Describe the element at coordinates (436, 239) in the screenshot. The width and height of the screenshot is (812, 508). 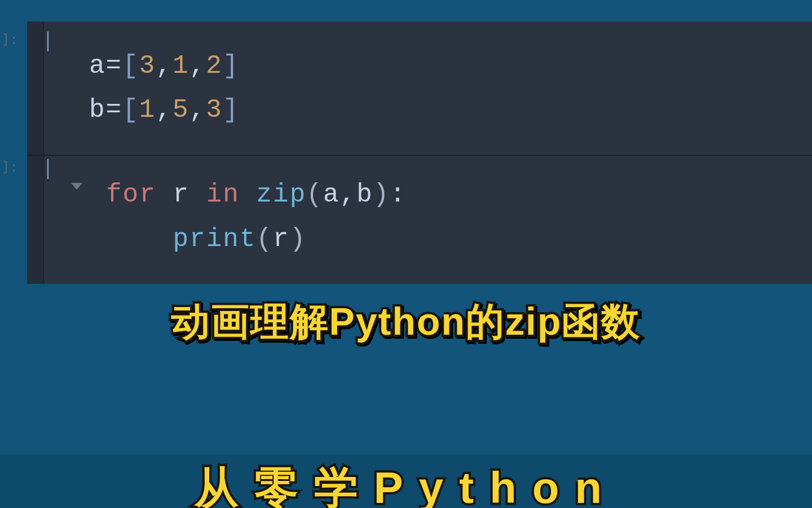
I see `code-line-print: print(r)` at that location.